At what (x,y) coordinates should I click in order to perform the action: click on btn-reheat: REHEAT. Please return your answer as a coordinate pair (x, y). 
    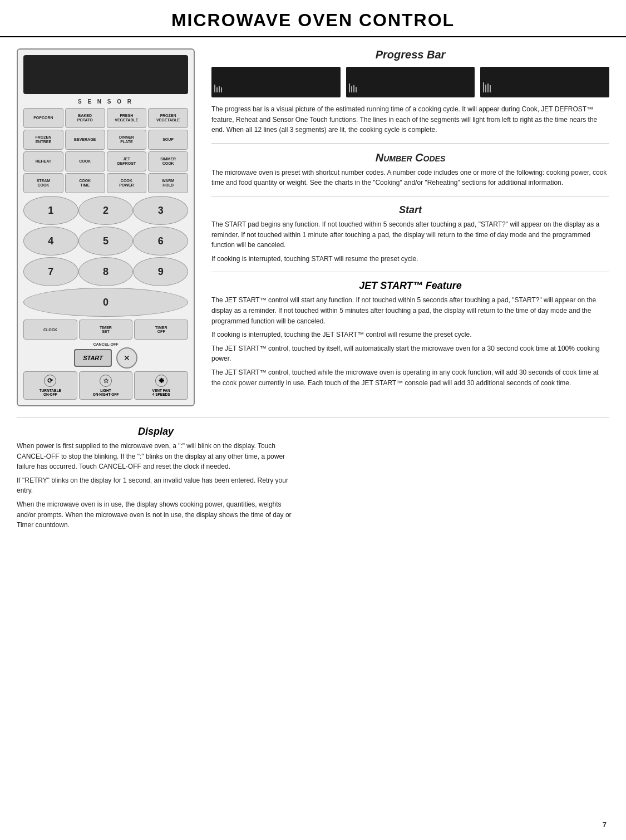
    Looking at the image, I should click on (43, 161).